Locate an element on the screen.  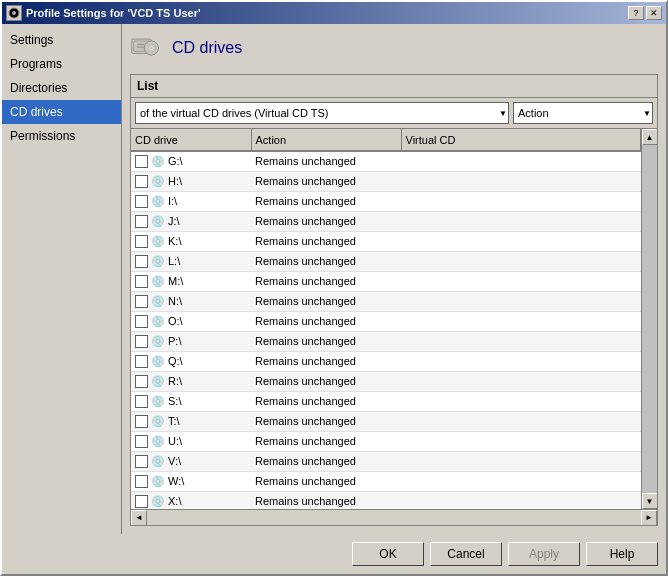
table-row: 💿I:\Remains unchanged is located at coordinates (386, 201).